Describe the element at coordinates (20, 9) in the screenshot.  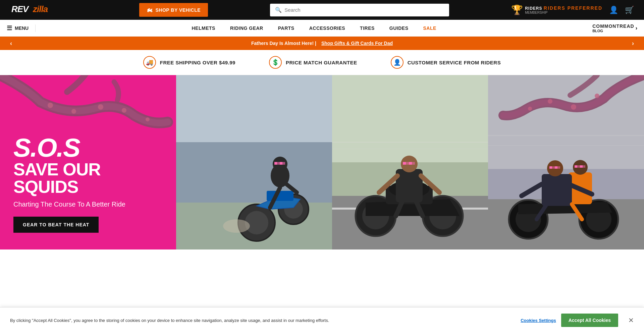
I see `svg-text: REV` at that location.